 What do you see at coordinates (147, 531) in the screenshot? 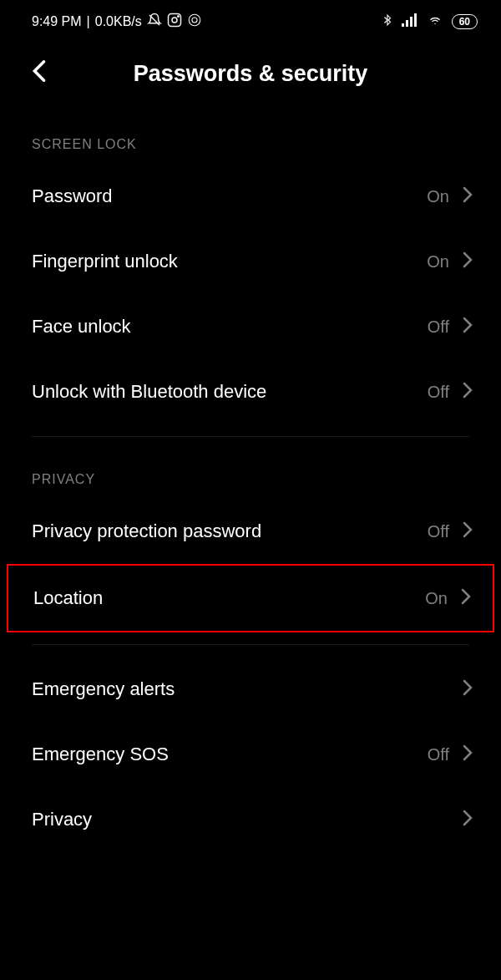
I see `setting-label: Privacy protection password` at bounding box center [147, 531].